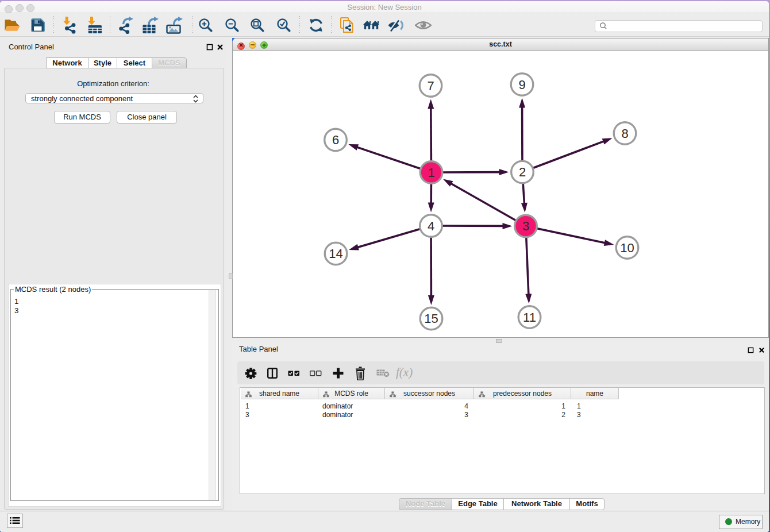 The height and width of the screenshot is (532, 770). I want to click on svg-text: 7, so click(430, 86).